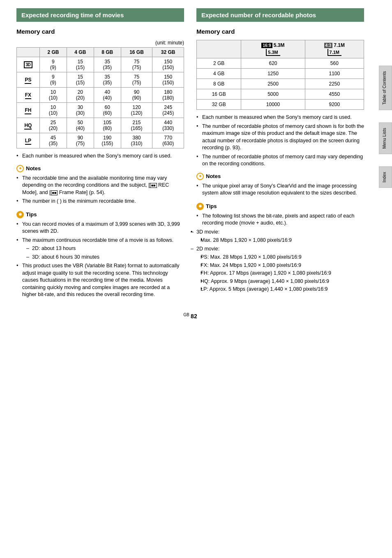  Describe the element at coordinates (136, 53) in the screenshot. I see `table-header-16gb: 16 GB` at that location.